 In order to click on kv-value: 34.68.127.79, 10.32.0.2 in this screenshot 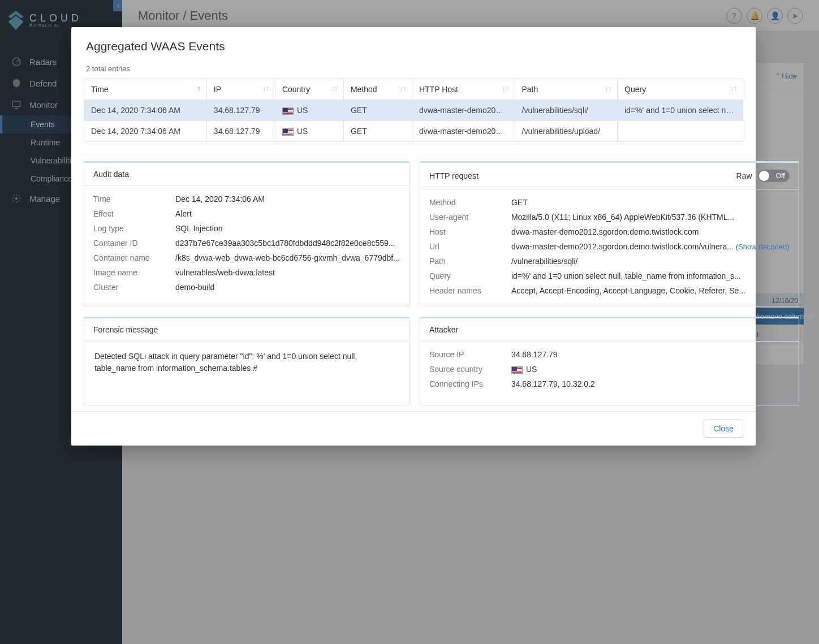, I will do `click(650, 384)`.